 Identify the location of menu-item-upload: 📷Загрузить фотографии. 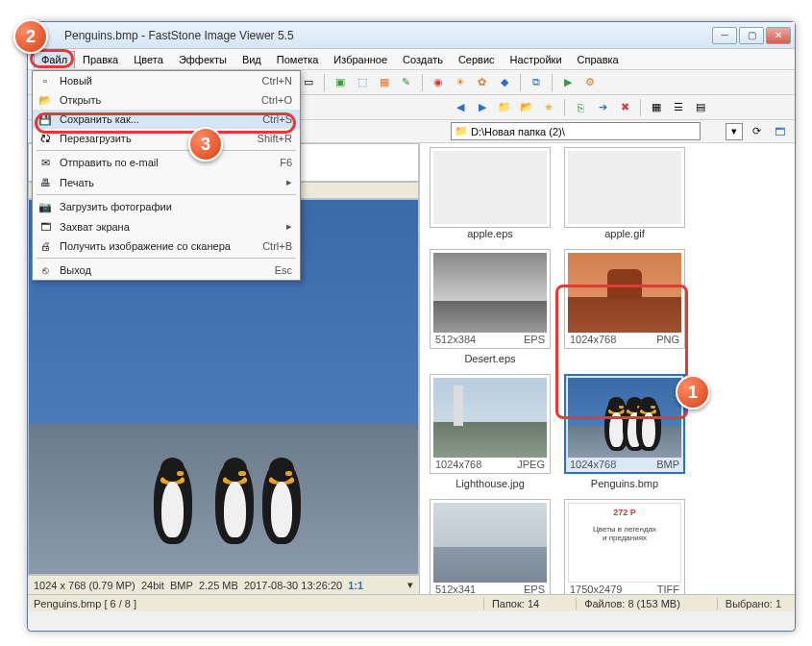
(166, 207).